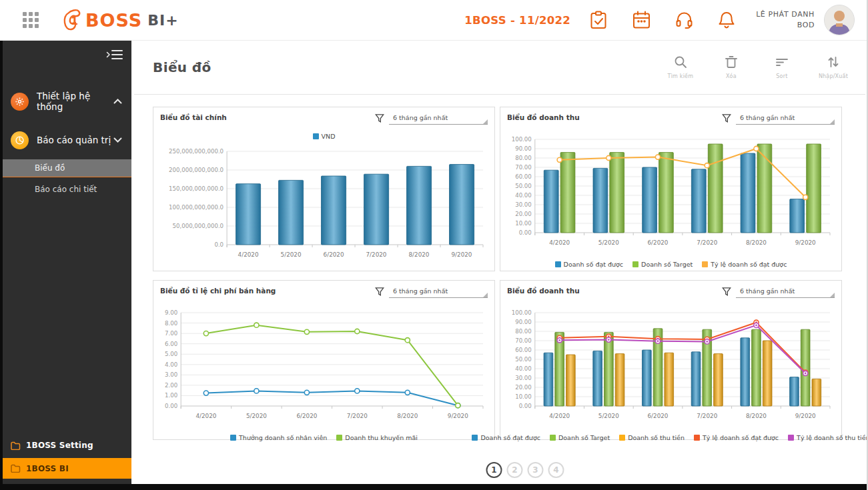 The height and width of the screenshot is (490, 868). What do you see at coordinates (324, 437) in the screenshot?
I see `chart-legend: Thưởng doanh số nhân viênDoanh thu khuyế…` at bounding box center [324, 437].